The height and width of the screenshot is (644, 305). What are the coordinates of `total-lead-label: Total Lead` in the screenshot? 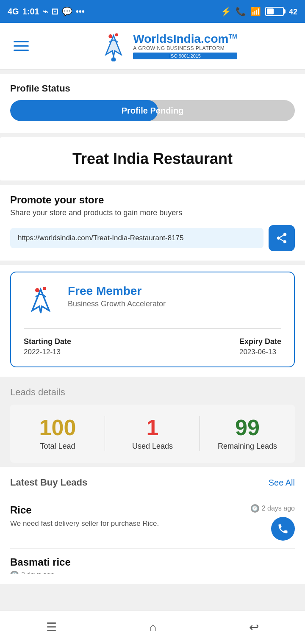 It's located at (58, 447).